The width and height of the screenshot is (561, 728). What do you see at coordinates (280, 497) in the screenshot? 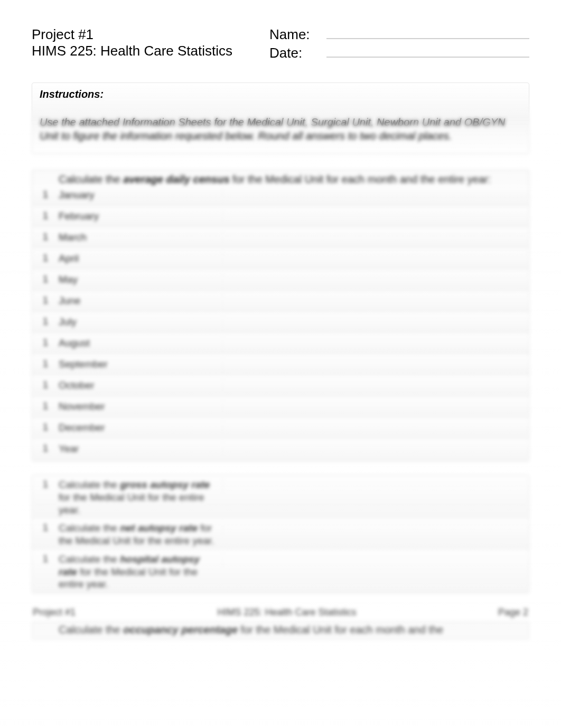
I see `table-row: 1Calculate the gross autopsy rate for th…` at bounding box center [280, 497].